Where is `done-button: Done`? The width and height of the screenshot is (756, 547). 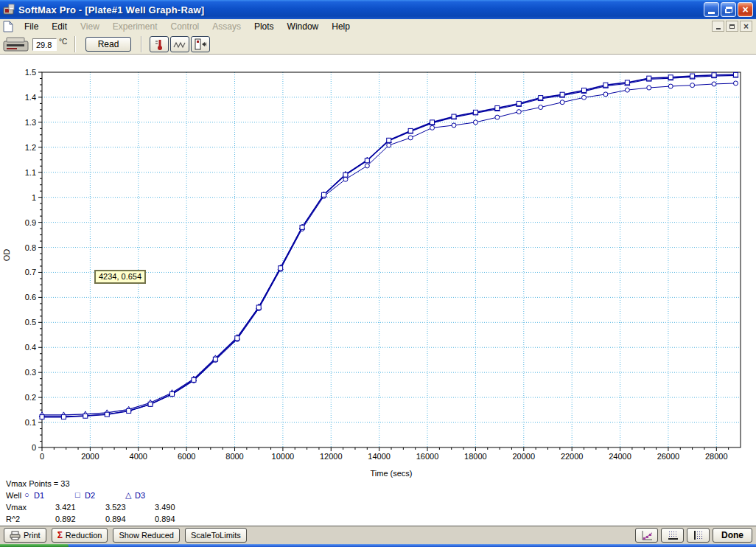 done-button: Done is located at coordinates (732, 535).